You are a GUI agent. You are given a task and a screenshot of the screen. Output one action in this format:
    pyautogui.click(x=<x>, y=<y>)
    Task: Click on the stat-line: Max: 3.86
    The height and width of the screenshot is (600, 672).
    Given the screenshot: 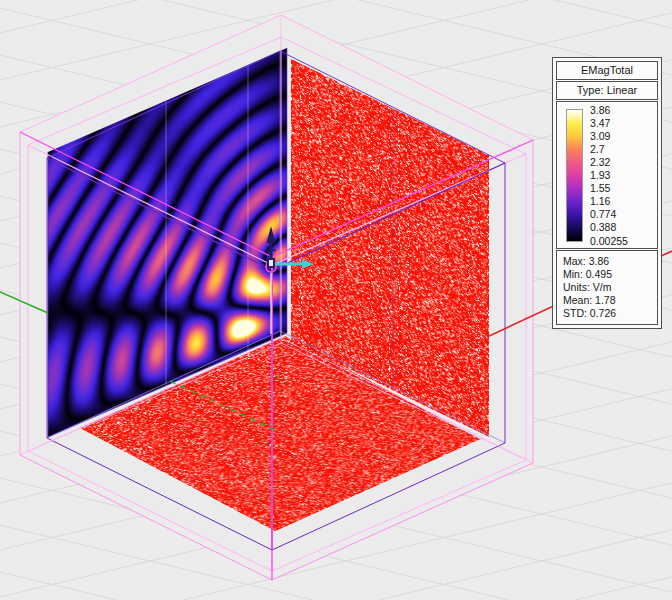 What is the action you would take?
    pyautogui.click(x=609, y=262)
    